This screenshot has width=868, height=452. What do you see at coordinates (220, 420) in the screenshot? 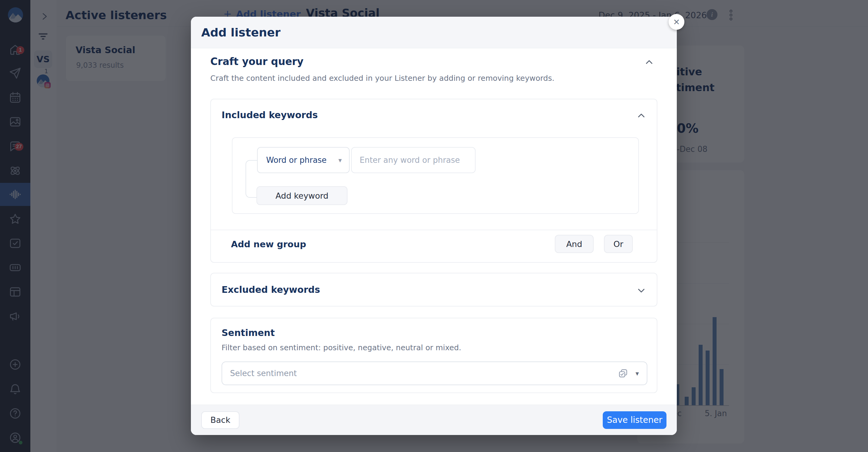
I see `back-button: Back` at bounding box center [220, 420].